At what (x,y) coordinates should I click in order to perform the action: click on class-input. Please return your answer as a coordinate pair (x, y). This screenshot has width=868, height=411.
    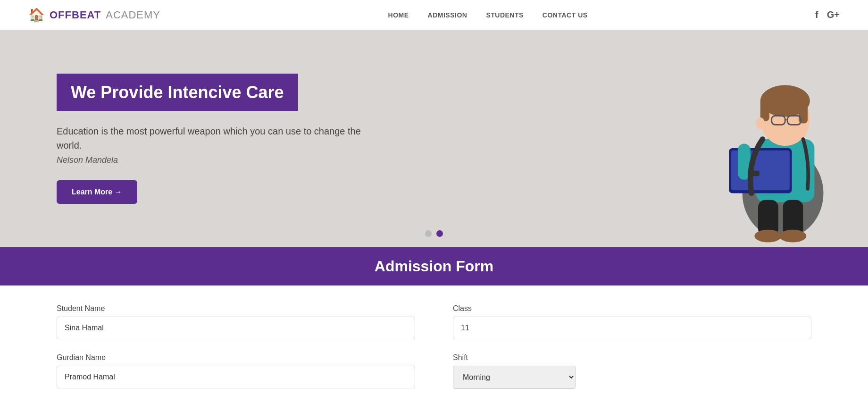
    Looking at the image, I should click on (632, 328).